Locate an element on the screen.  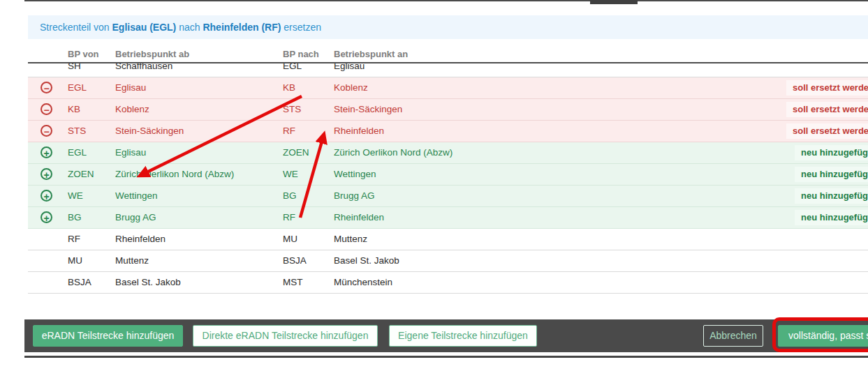
bp-von-code: KB is located at coordinates (74, 110).